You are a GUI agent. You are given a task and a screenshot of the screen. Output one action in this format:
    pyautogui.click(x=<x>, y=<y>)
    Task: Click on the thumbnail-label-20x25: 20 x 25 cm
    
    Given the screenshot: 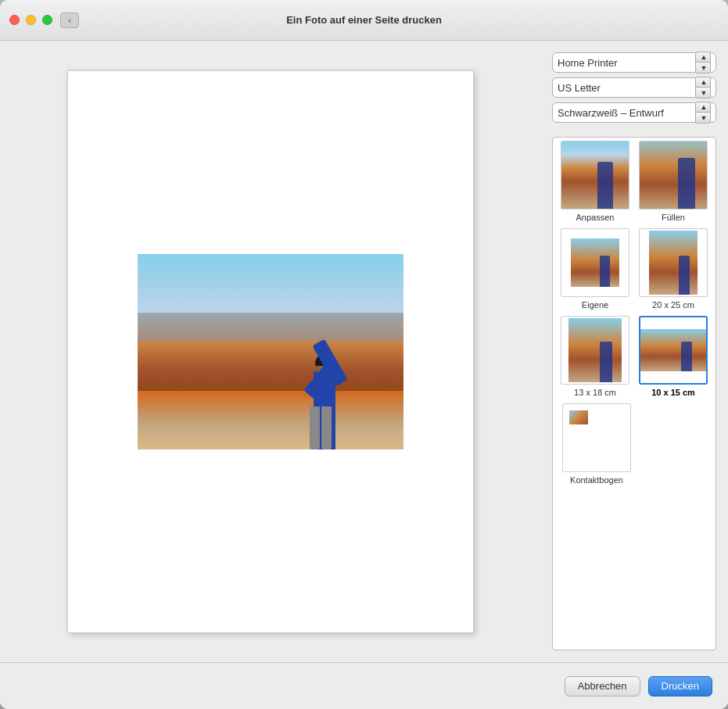 What is the action you would take?
    pyautogui.click(x=673, y=305)
    